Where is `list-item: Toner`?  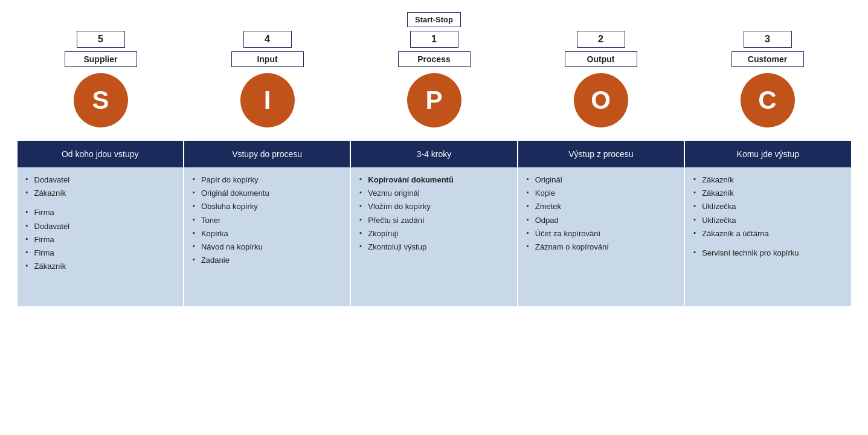
list-item: Toner is located at coordinates (267, 221).